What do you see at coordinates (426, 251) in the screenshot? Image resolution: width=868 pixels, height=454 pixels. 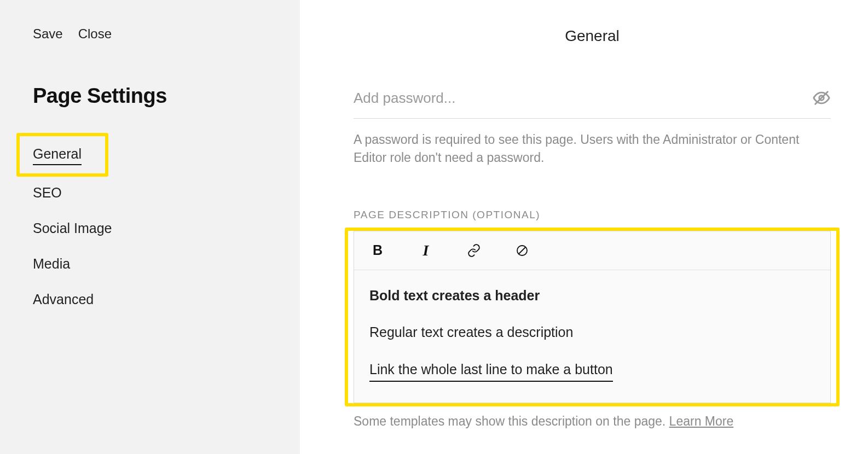 I see `italic-button: I` at bounding box center [426, 251].